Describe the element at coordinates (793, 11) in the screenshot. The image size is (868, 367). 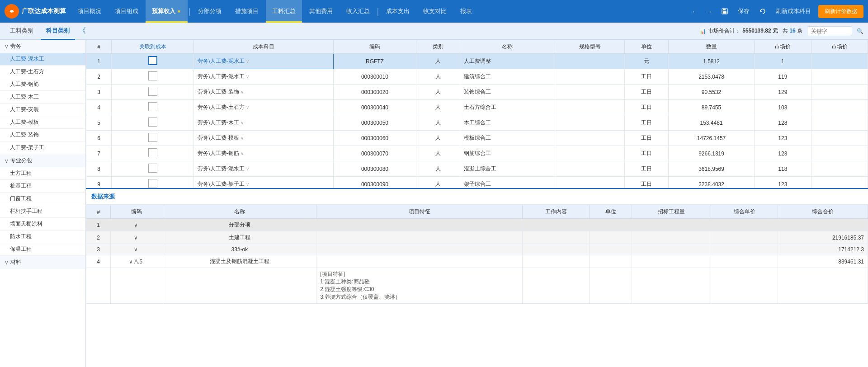
I see `nav-refresh-cost-btn: 刷新成本科目` at that location.